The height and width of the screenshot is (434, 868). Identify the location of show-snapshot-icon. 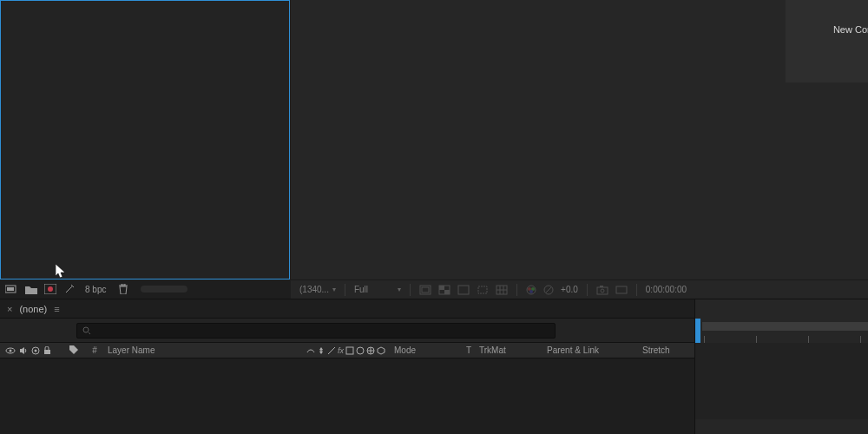
(621, 290).